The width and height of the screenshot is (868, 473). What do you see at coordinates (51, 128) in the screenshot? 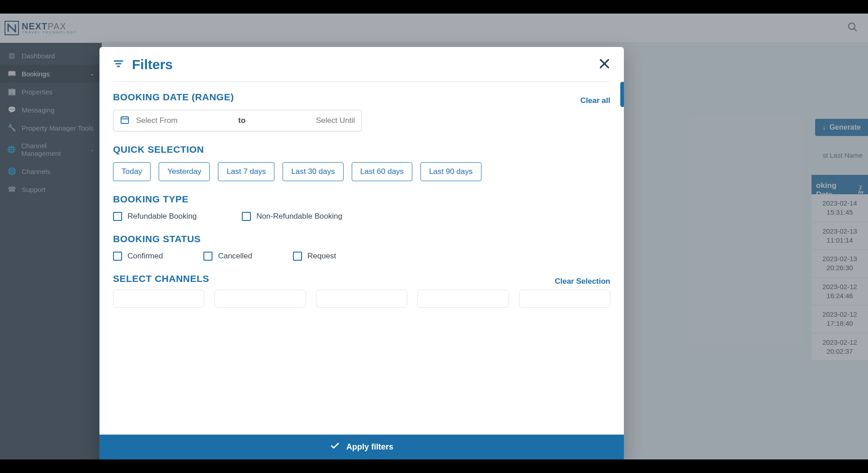
I see `sidebar-item-pm-tools: 🔧 Property Manager Tools` at bounding box center [51, 128].